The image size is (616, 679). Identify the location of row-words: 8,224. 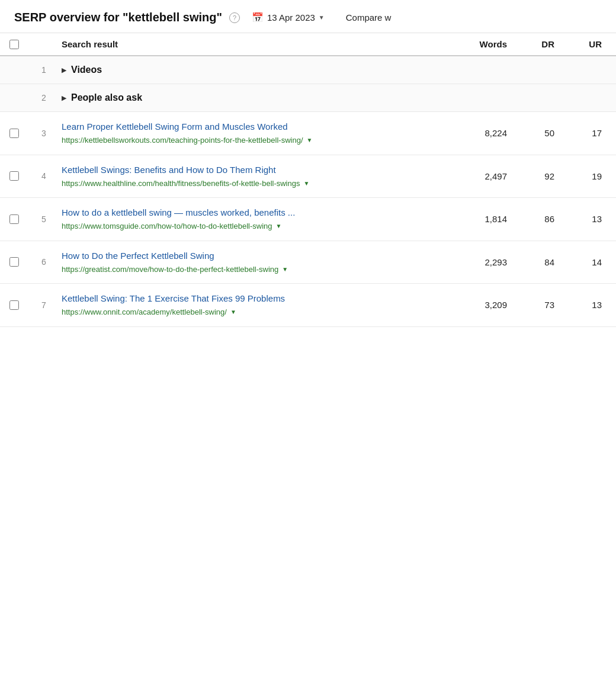
(482, 133).